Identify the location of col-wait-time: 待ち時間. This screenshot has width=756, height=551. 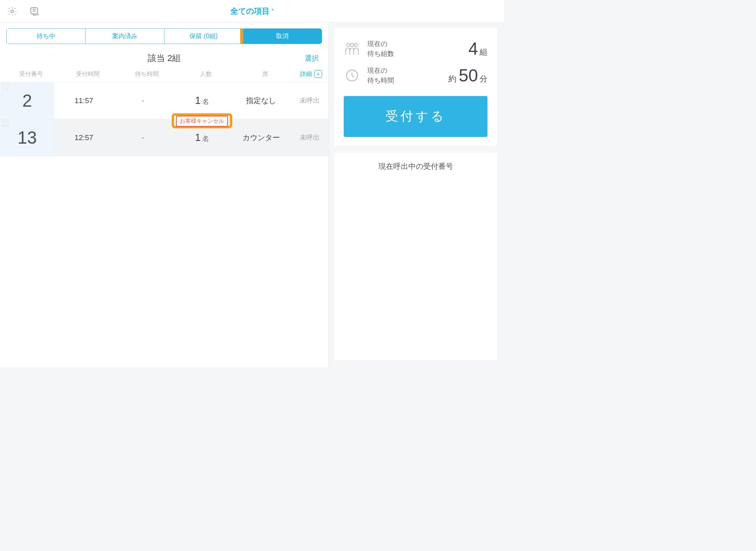
(147, 74).